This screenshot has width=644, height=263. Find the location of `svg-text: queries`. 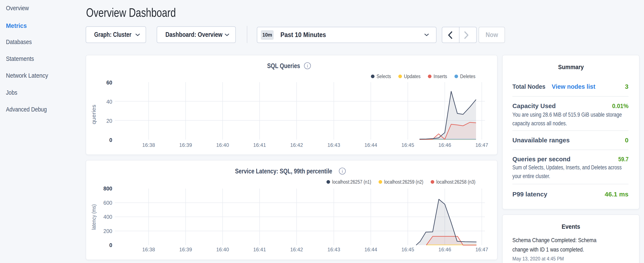

svg-text: queries is located at coordinates (94, 115).